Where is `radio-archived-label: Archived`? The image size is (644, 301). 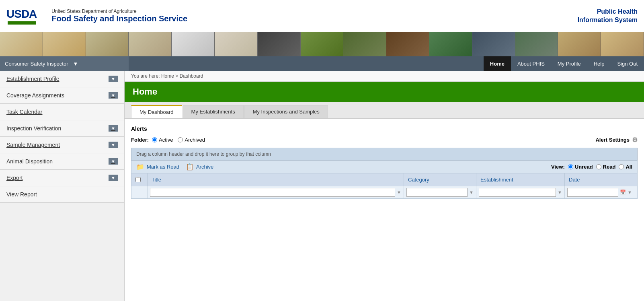 radio-archived-label: Archived is located at coordinates (195, 140).